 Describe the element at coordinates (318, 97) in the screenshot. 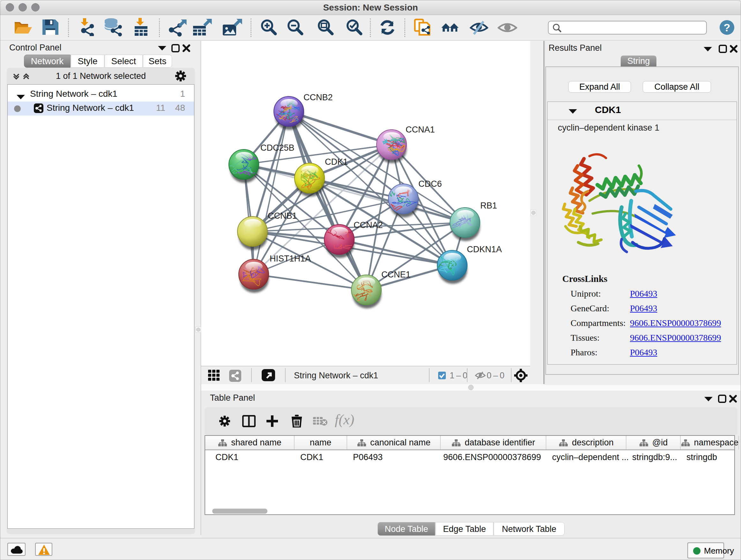

I see `svg-text: CCNB2` at that location.